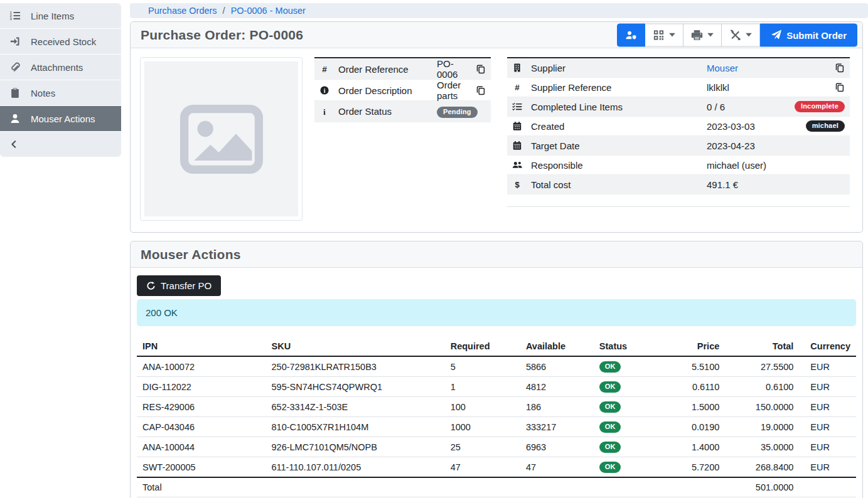 Image resolution: width=868 pixels, height=498 pixels. Describe the element at coordinates (403, 112) in the screenshot. I see `detail-row: iOrder StatusPending` at that location.